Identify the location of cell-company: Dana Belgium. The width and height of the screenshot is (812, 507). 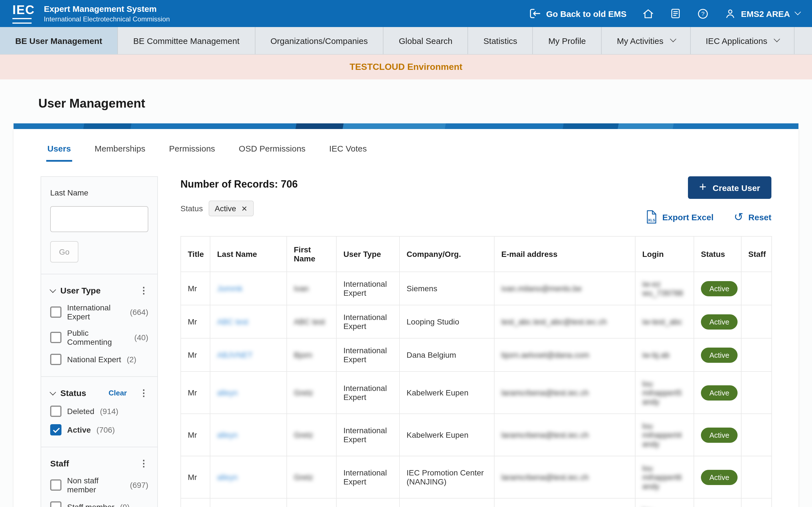
(447, 355).